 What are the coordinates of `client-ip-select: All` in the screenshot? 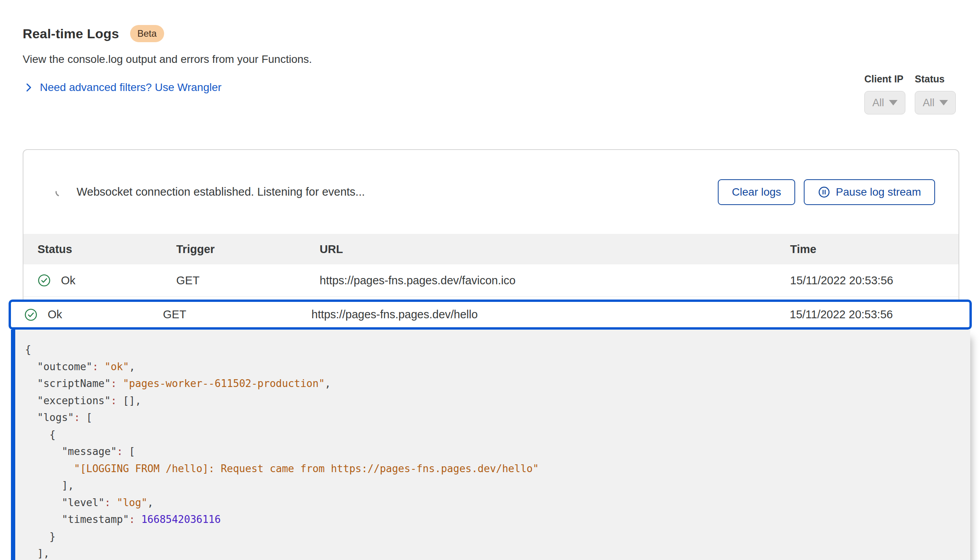 It's located at (885, 103).